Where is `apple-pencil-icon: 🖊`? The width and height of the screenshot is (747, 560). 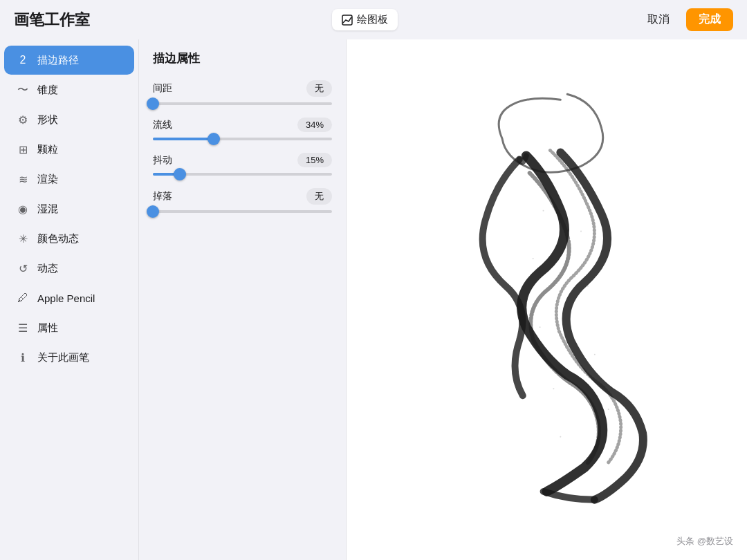
apple-pencil-icon: 🖊 is located at coordinates (23, 298).